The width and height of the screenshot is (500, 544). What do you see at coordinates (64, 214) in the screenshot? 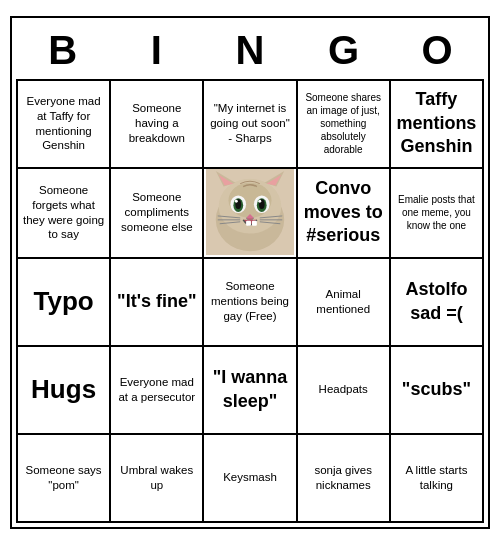
I see `bingo-cell-5: Someone forgets what they were going to …` at bounding box center [64, 214].